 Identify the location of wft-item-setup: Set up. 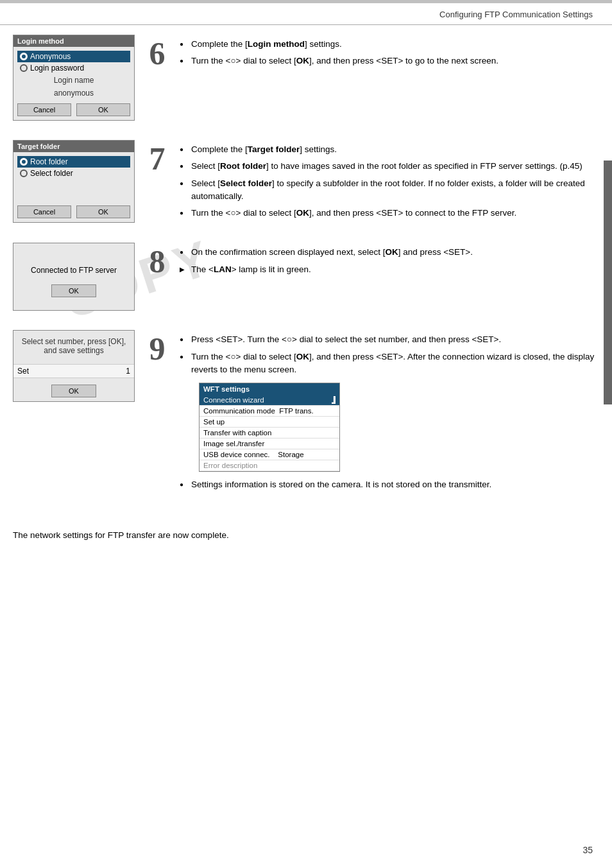
(269, 422).